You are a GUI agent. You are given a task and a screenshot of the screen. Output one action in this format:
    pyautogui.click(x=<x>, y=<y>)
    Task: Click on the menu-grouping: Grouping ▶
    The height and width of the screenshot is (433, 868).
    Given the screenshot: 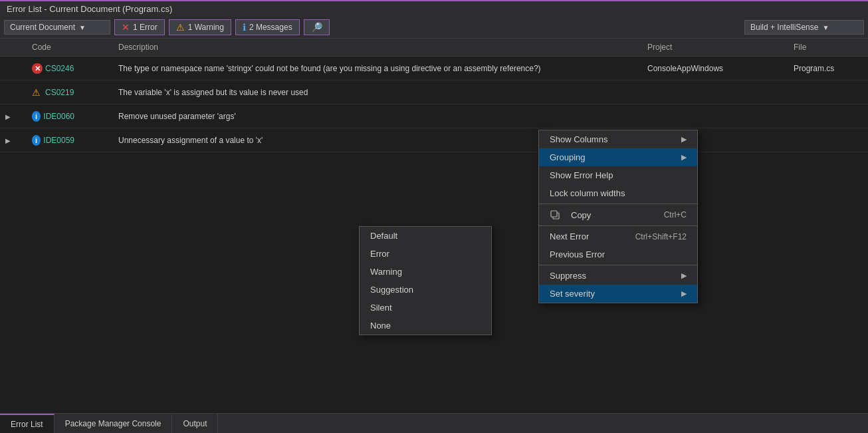 What is the action you would take?
    pyautogui.click(x=618, y=157)
    